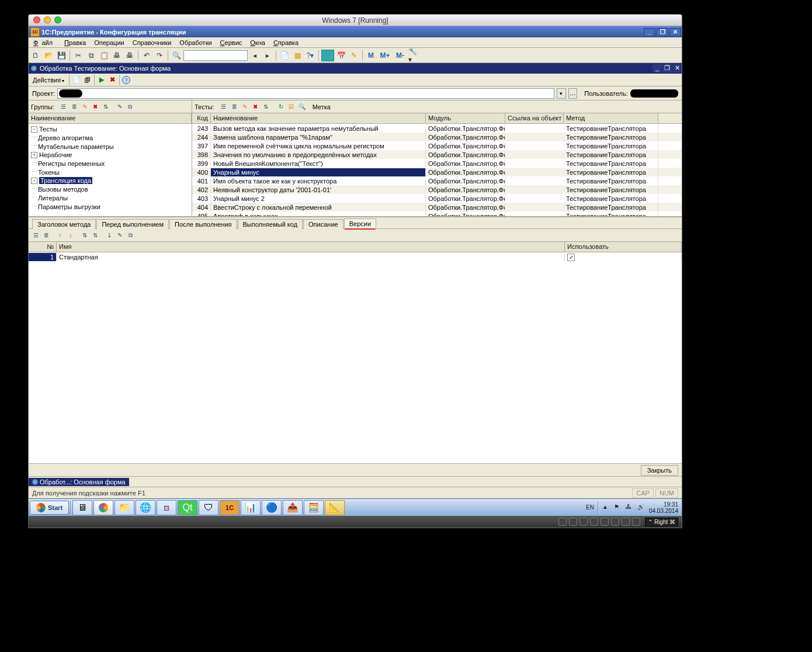 This screenshot has height=652, width=812. I want to click on search-input, so click(216, 56).